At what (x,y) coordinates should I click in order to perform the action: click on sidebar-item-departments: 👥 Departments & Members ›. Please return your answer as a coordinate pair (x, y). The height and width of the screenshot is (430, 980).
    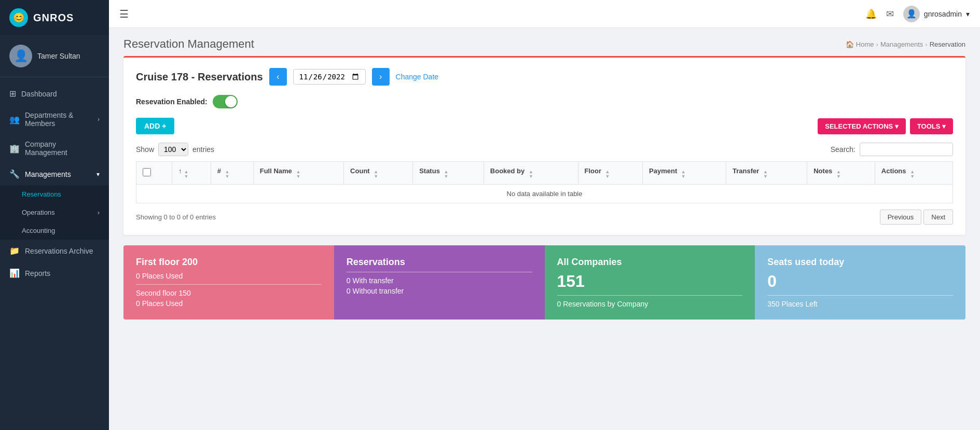
    Looking at the image, I should click on (54, 119).